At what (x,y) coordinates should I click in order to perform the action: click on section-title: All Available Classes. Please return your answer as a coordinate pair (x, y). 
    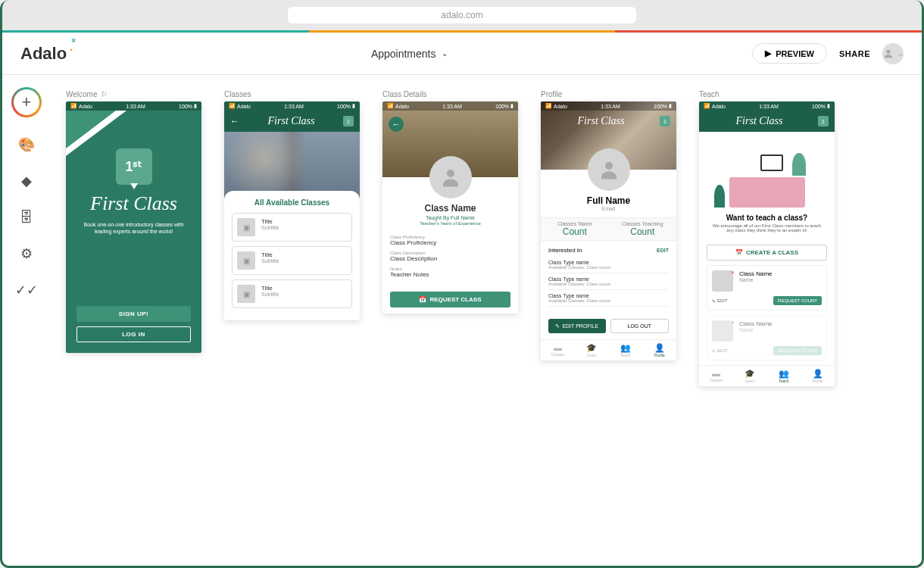
    Looking at the image, I should click on (292, 203).